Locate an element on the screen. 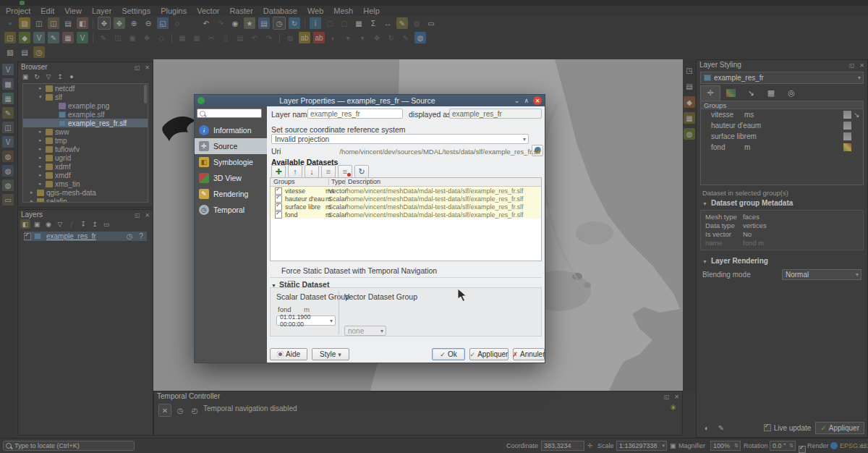 Image resolution: width=868 pixels, height=453 pixels. dataset-row: vitesse ms Vector /home/vincent/meshData… is located at coordinates (406, 191).